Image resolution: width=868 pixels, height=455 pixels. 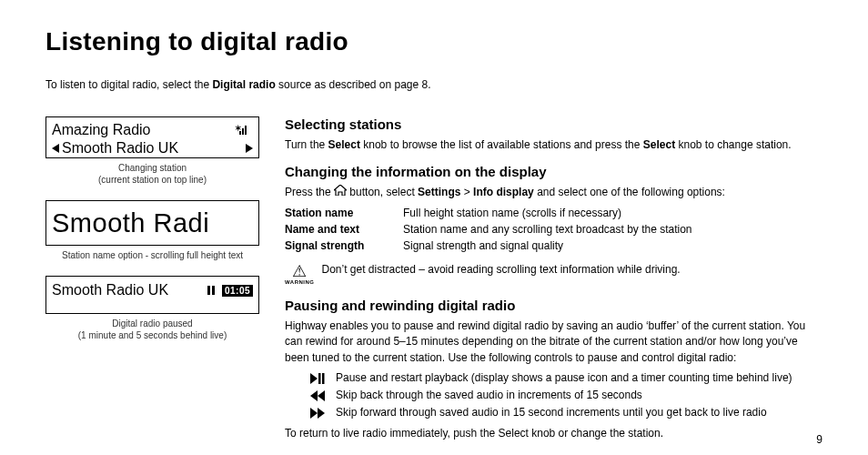 I want to click on option-row: Station nameFull height station name (sc…, so click(x=553, y=213).